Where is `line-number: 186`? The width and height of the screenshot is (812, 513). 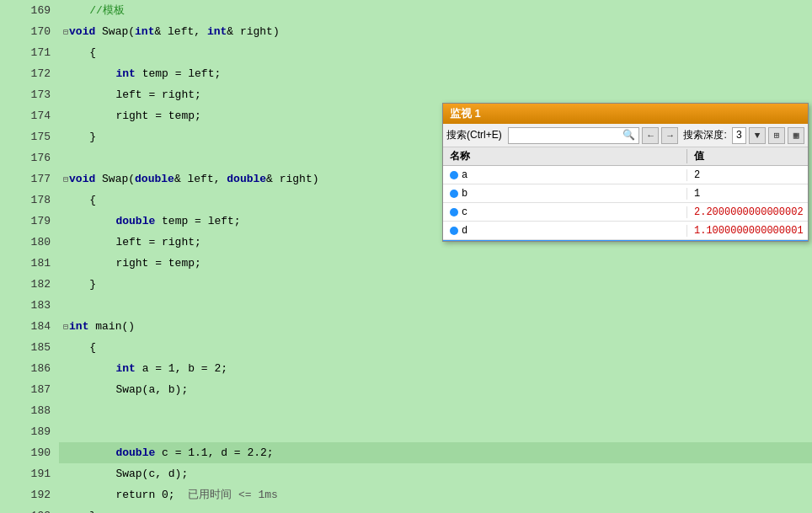 line-number: 186 is located at coordinates (29, 369).